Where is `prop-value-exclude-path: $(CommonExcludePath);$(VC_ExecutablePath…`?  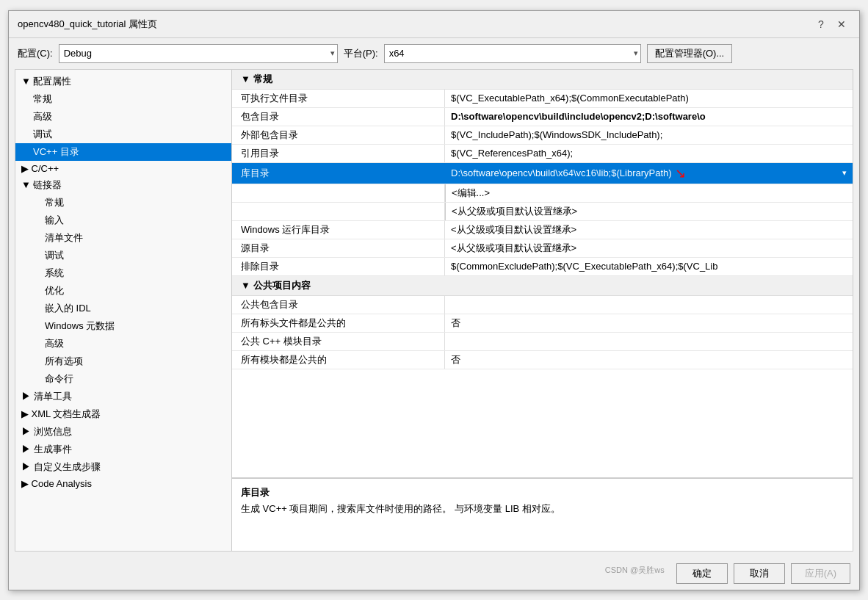
prop-value-exclude-path: $(CommonExcludePath);$(VC_ExecutablePath… is located at coordinates (649, 267).